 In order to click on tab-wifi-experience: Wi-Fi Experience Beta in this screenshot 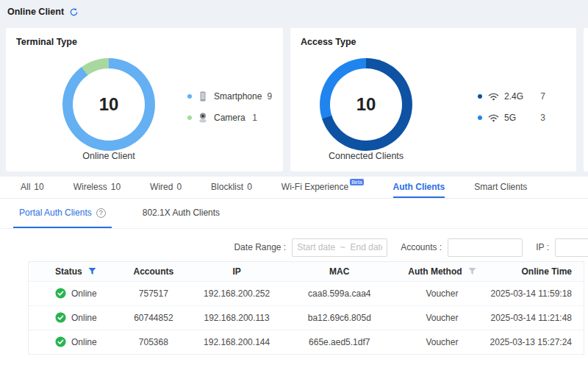, I will do `click(323, 187)`.